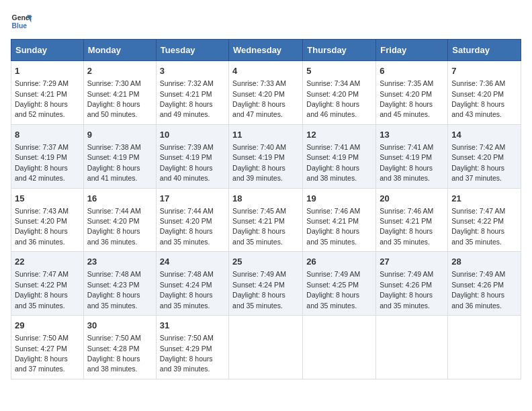  Describe the element at coordinates (412, 156) in the screenshot. I see `calendar-cell: 13Sunrise: 7:41 AMSunset: 4:19 PMDayligh…` at that location.